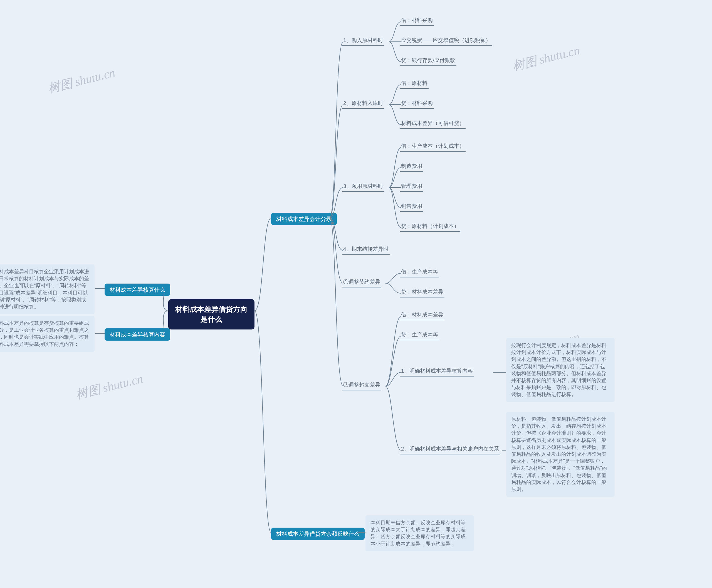 The height and width of the screenshot is (588, 712). Describe the element at coordinates (430, 226) in the screenshot. I see `s3-e: 贷：原材料（计划成本）` at that location.